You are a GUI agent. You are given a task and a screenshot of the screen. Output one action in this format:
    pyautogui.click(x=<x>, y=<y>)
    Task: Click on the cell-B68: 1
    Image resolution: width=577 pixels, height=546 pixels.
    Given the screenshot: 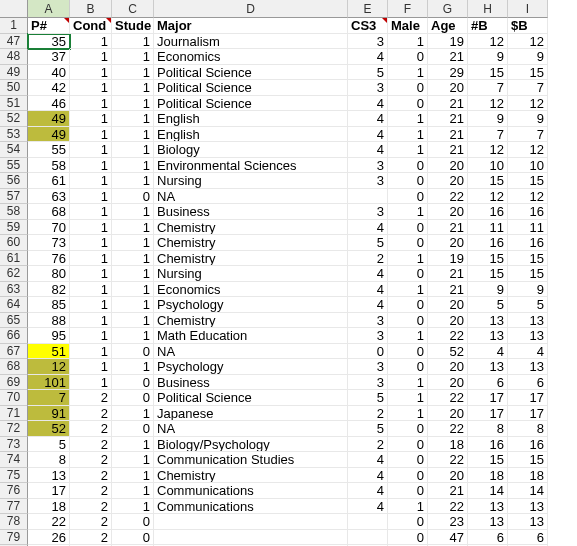 What is the action you would take?
    pyautogui.click(x=91, y=367)
    